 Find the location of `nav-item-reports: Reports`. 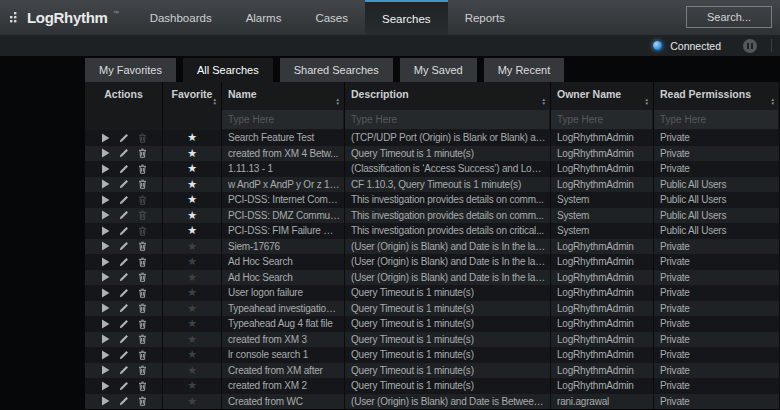

nav-item-reports: Reports is located at coordinates (485, 18).